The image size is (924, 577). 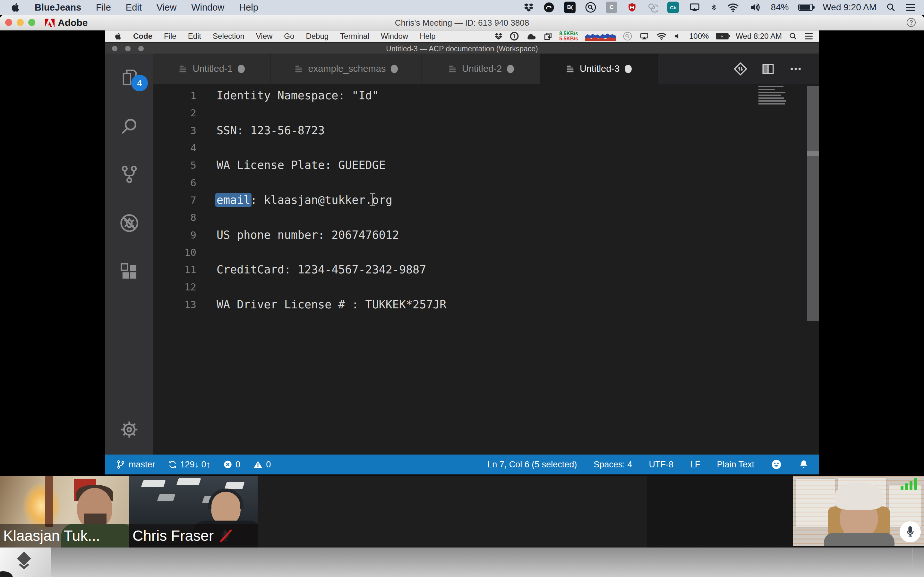 I want to click on dropbox-icon, so click(x=528, y=8).